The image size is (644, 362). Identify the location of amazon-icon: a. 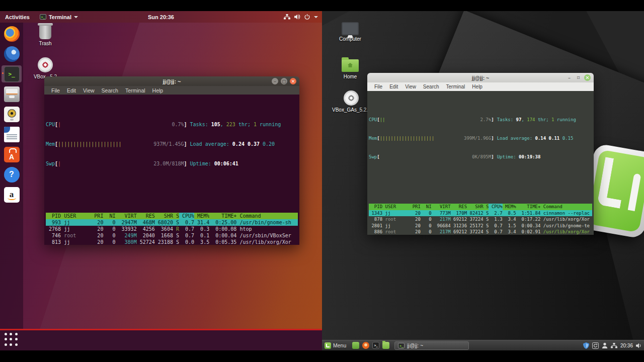
(12, 195).